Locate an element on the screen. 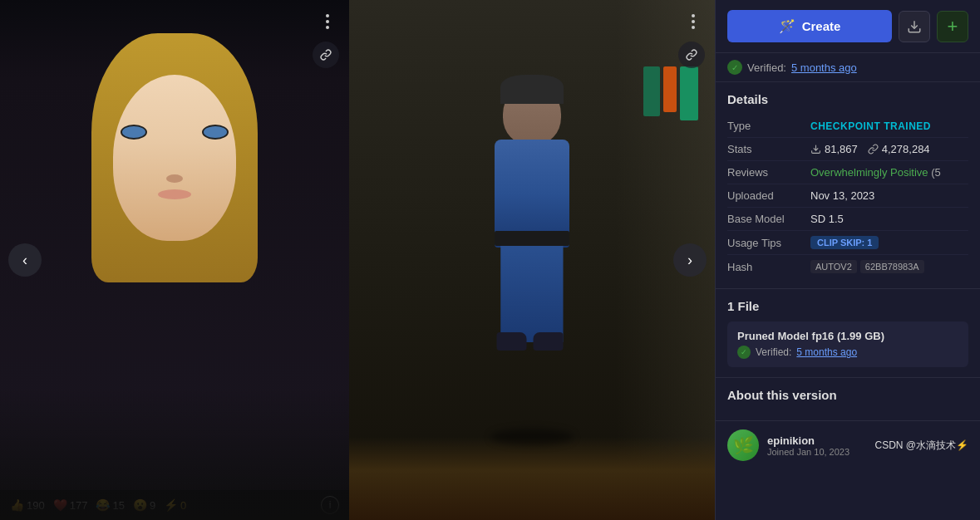 This screenshot has width=980, height=520. creator-row: 🌿 epinikion Joined Jan 10, 2023 CSDN @水滴… is located at coordinates (848, 445).